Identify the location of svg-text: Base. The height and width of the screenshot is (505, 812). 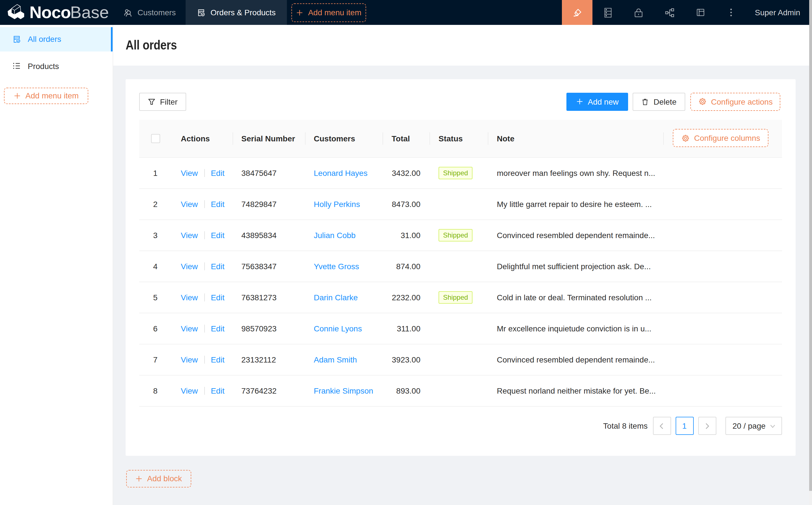
(90, 12).